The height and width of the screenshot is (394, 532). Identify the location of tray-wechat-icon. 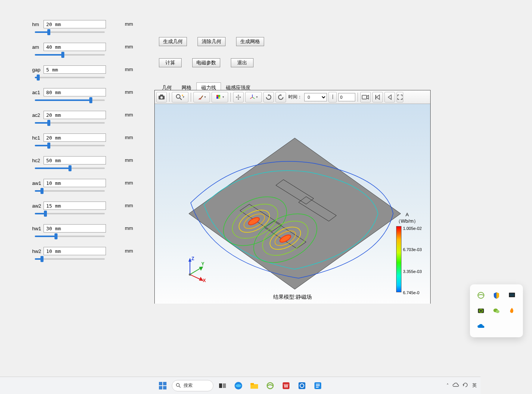
(496, 311).